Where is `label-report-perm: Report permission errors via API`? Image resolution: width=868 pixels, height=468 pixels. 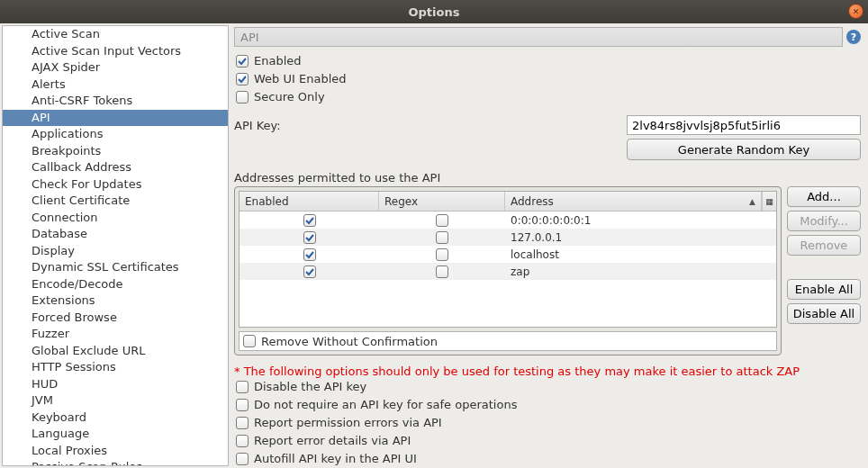
label-report-perm: Report permission errors via API is located at coordinates (348, 423).